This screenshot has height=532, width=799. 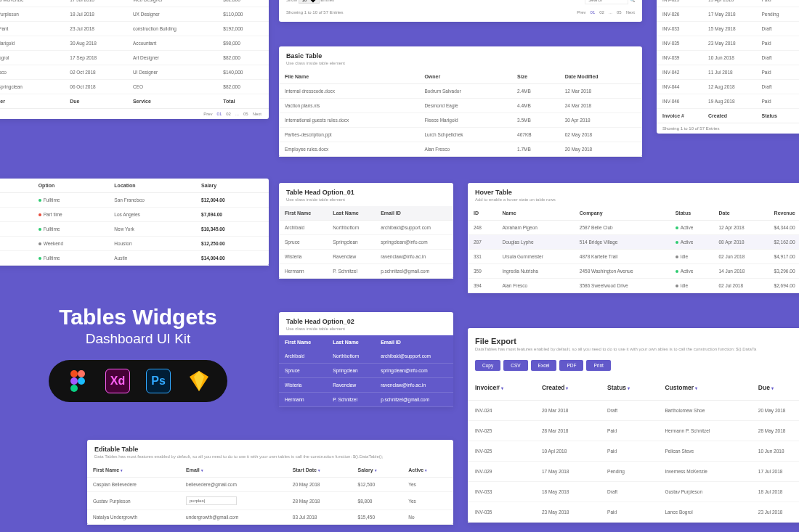 I want to click on column-header: C, so click(x=798, y=116).